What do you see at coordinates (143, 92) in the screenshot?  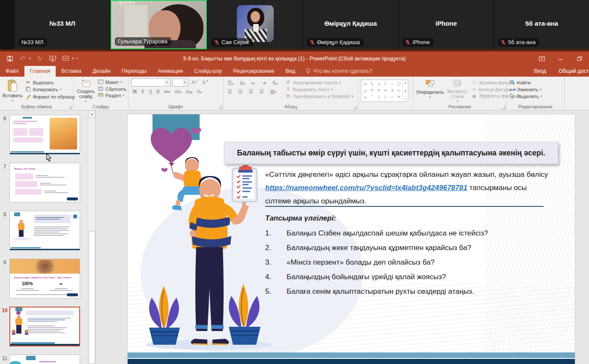 I see `italic-button: К` at bounding box center [143, 92].